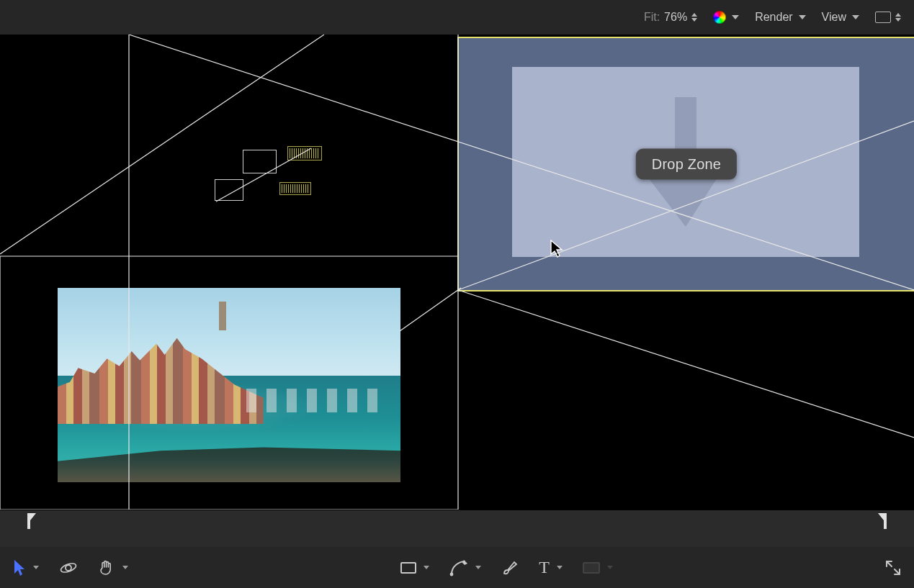  What do you see at coordinates (459, 568) in the screenshot?
I see `pen-tool-icon` at bounding box center [459, 568].